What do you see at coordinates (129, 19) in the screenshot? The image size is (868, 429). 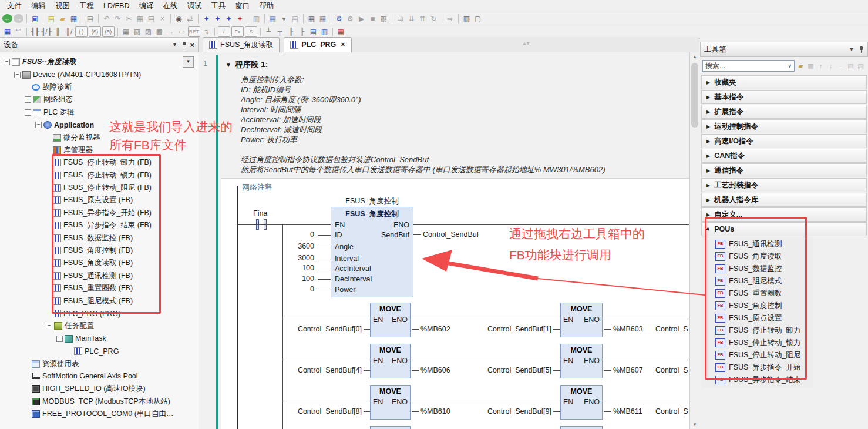 I see `cut-icon: ✂` at bounding box center [129, 19].